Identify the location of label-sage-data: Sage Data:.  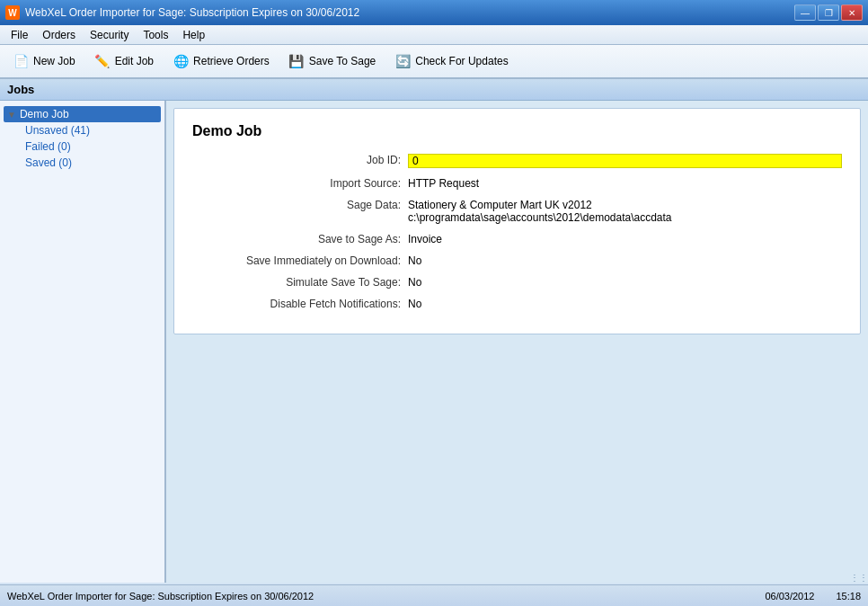
(300, 205).